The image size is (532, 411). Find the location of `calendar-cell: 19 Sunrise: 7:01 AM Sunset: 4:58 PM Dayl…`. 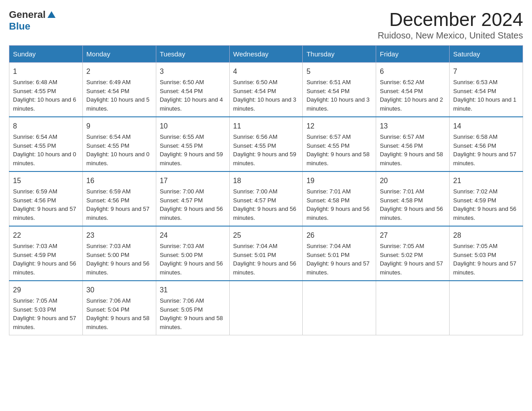

calendar-cell: 19 Sunrise: 7:01 AM Sunset: 4:58 PM Dayl… is located at coordinates (339, 199).